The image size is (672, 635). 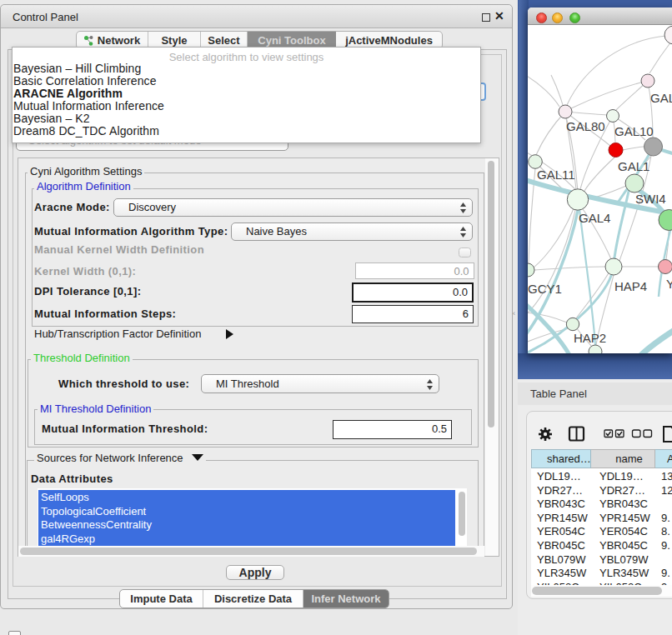 I want to click on svg-text: GAL10, so click(x=634, y=132).